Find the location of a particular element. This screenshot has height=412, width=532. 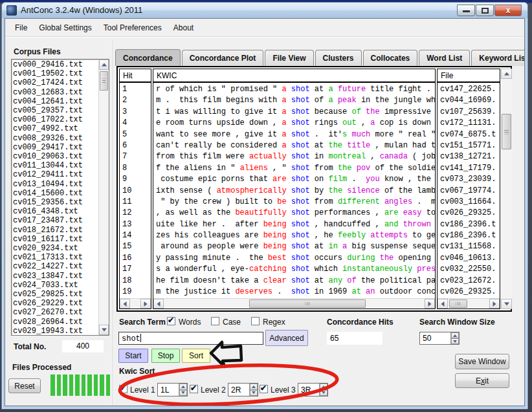

kwic-row: from this film were actually shot in mon… is located at coordinates (294, 157).